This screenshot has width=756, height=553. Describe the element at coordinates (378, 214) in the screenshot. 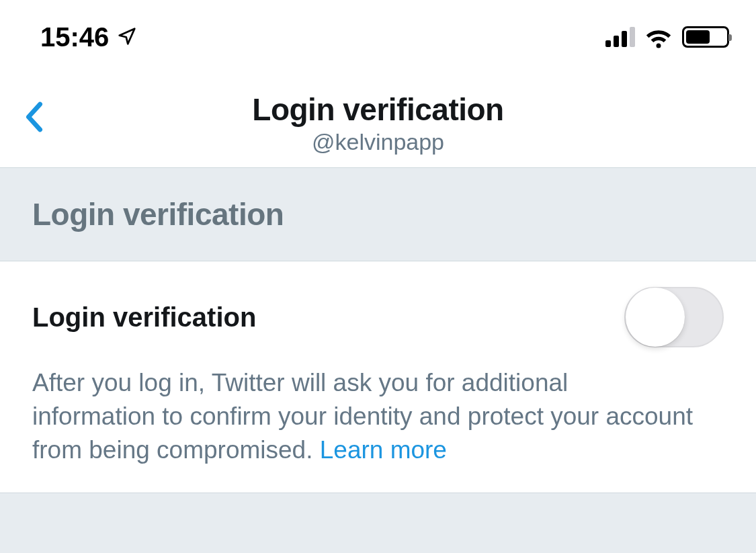

I see `section-title: Login verification` at that location.